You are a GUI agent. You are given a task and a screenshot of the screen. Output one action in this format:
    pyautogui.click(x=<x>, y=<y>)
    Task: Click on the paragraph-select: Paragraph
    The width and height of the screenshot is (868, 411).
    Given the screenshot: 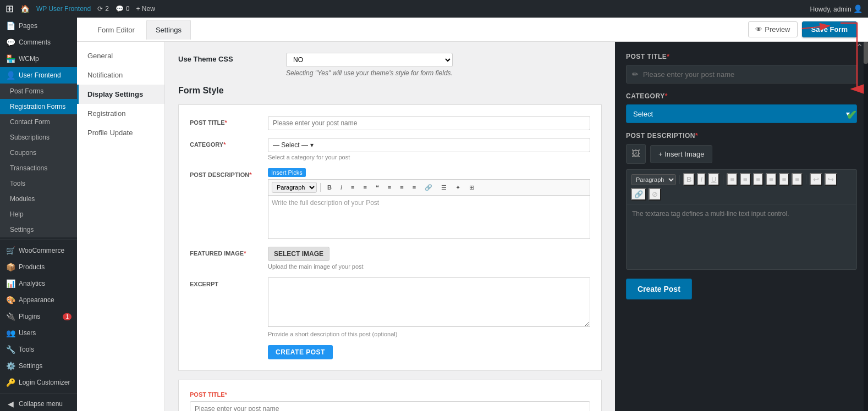 What is the action you would take?
    pyautogui.click(x=294, y=187)
    